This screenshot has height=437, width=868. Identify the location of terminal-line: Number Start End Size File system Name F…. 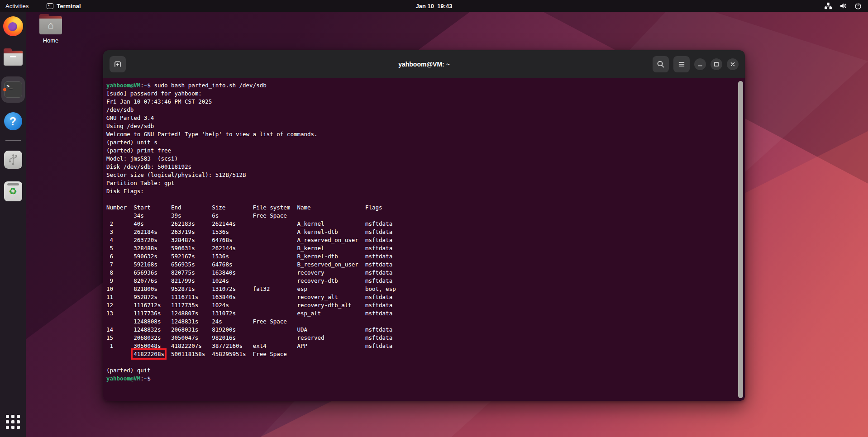
(421, 208).